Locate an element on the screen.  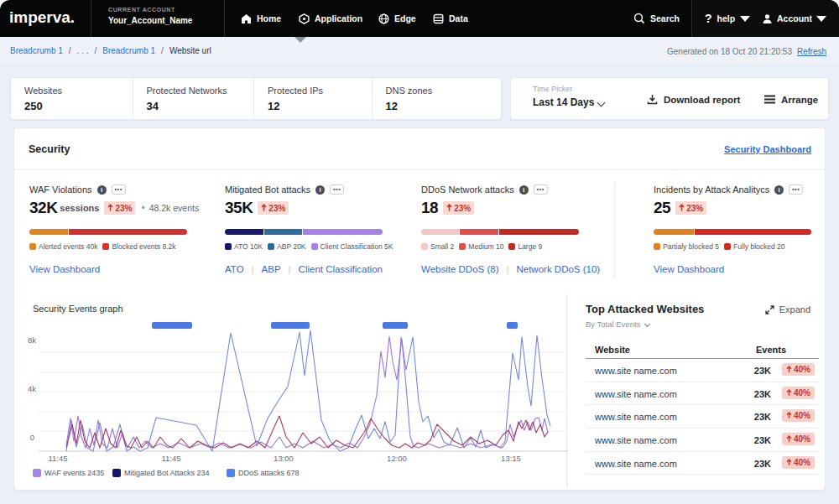
svg-text: 13:00 is located at coordinates (284, 458).